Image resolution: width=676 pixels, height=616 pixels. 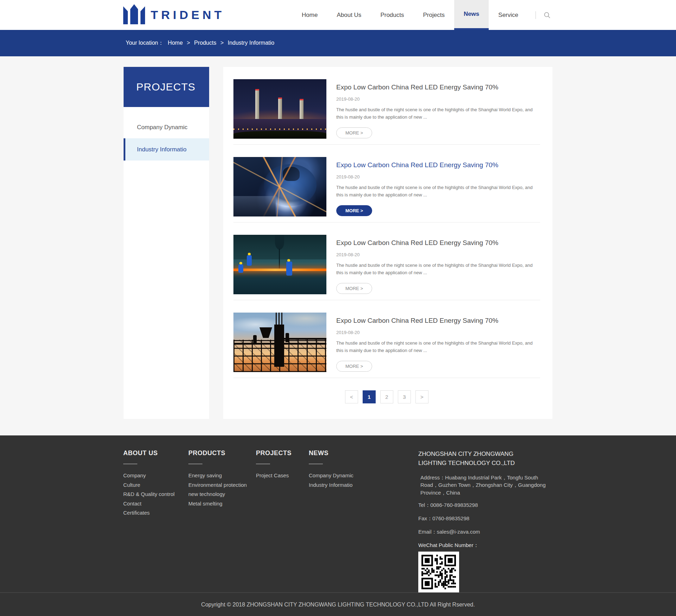 I want to click on footer-column-news: NEWS Company Dynamic Industry Informatio, so click(x=363, y=521).